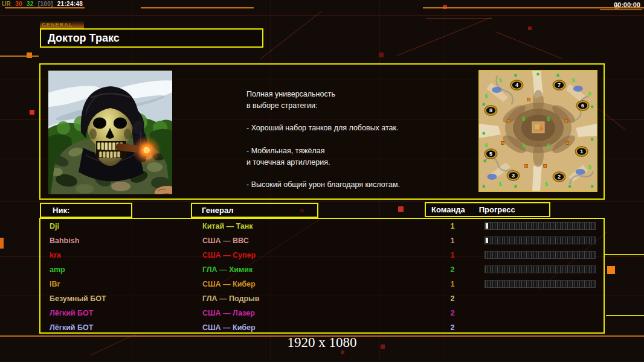 This screenshot has height=362, width=644. Describe the element at coordinates (517, 85) in the screenshot. I see `start-position-number: 4` at that location.